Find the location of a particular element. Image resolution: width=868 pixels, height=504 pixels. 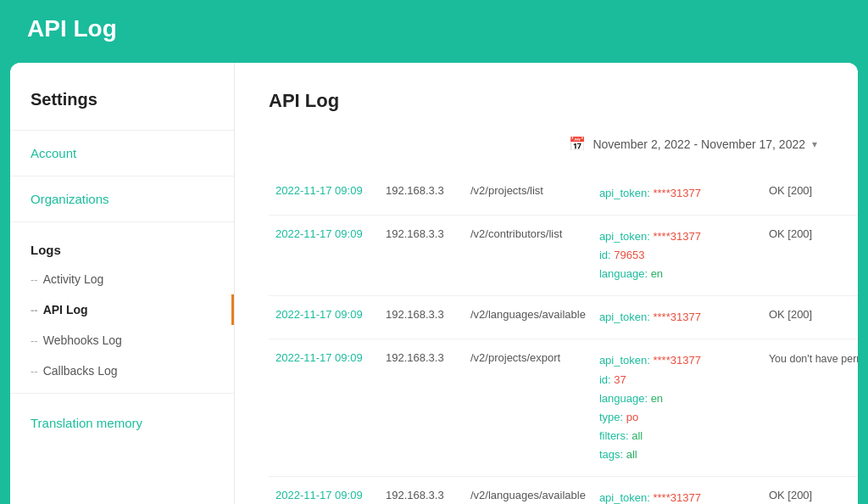

param-value: 37 is located at coordinates (620, 380).